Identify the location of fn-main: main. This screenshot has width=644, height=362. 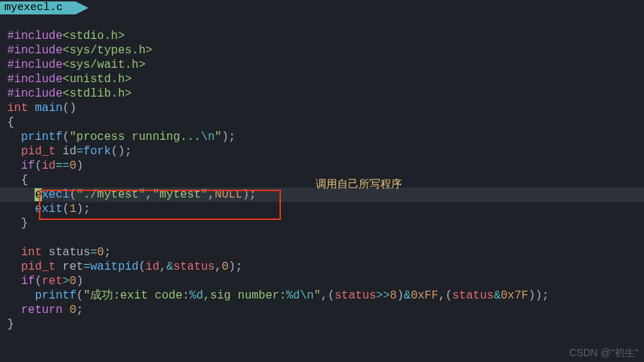
(48, 108).